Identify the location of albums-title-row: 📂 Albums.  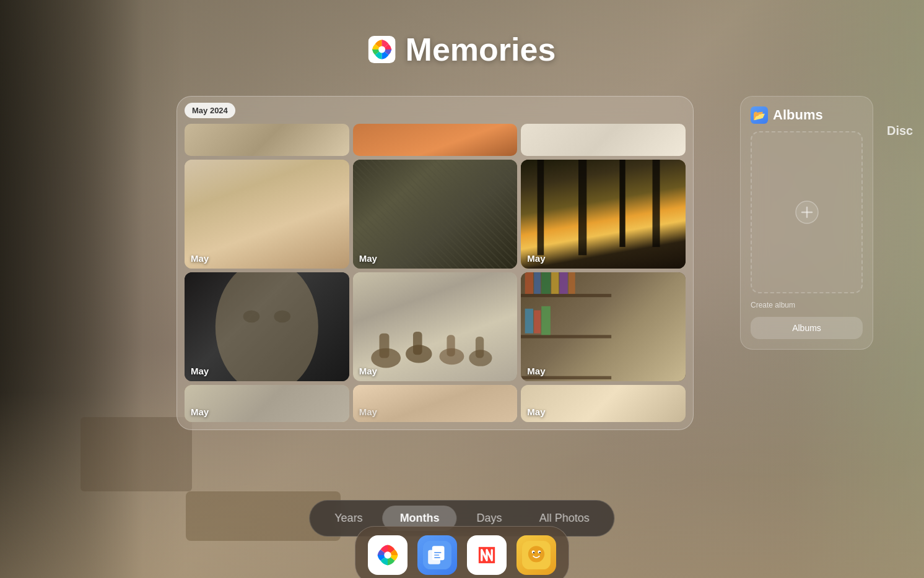
(806, 115).